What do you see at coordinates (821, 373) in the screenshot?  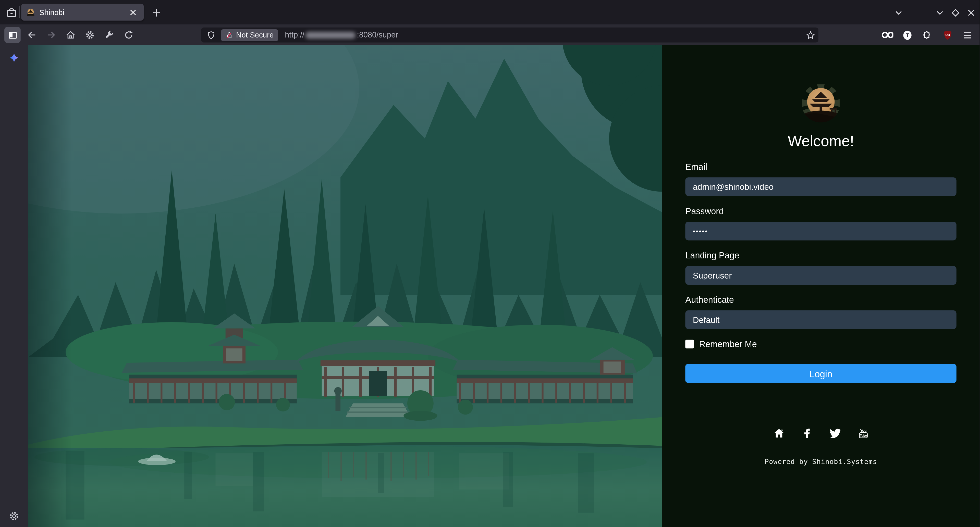 I see `login-button: Login` at bounding box center [821, 373].